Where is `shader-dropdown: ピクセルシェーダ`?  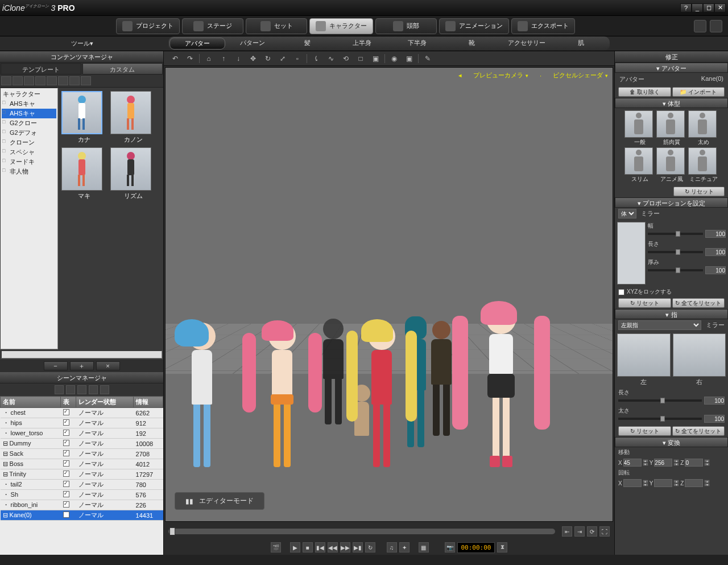
shader-dropdown: ピクセルシェーダ is located at coordinates (580, 75).